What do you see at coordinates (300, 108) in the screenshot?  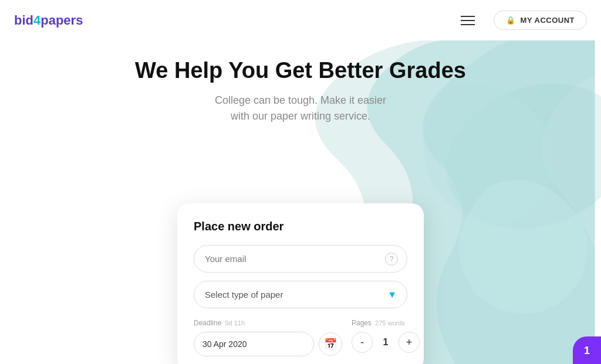 I see `hero-subtitle: College can be tough. Make it easier wit…` at bounding box center [300, 108].